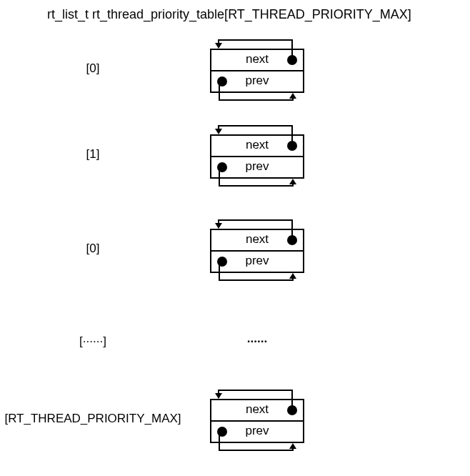  What do you see at coordinates (93, 154) in the screenshot?
I see `index-label: [1]` at bounding box center [93, 154].